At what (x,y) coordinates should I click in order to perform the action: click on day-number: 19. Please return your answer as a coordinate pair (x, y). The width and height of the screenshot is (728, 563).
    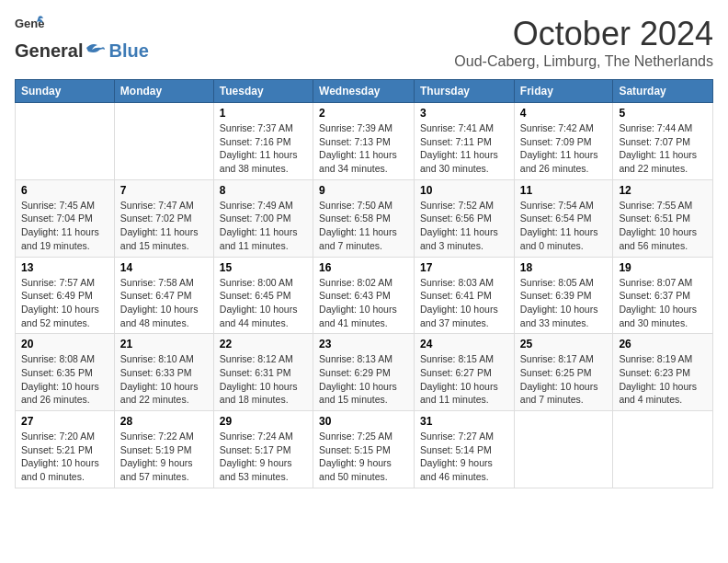
    Looking at the image, I should click on (663, 268).